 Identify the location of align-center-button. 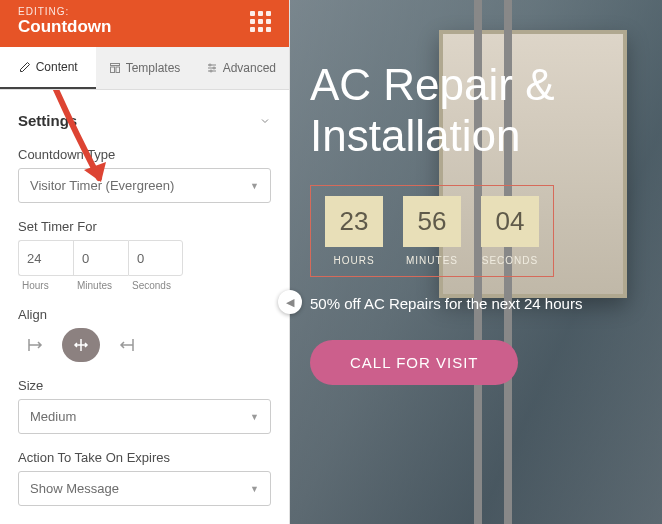
(81, 345).